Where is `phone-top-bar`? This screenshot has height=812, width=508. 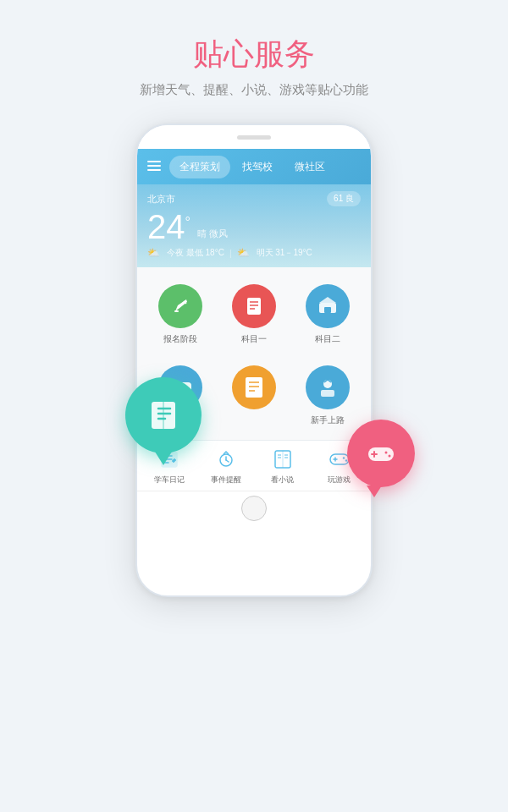 phone-top-bar is located at coordinates (254, 137).